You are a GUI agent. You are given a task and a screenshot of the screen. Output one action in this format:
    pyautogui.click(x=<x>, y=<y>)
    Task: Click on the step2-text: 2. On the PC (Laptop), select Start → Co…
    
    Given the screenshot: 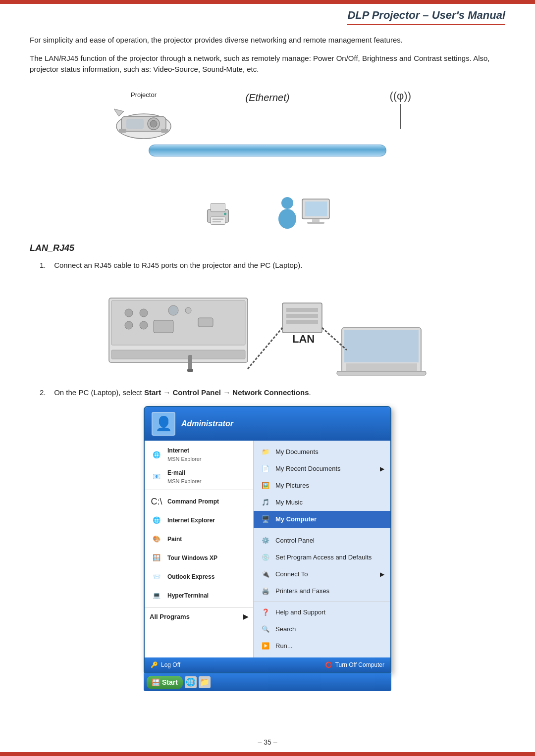 What is the action you would take?
    pyautogui.click(x=272, y=393)
    